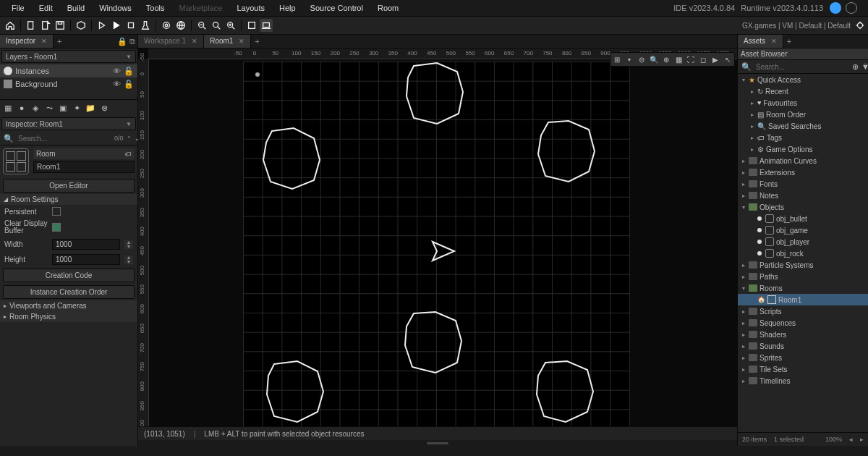  Describe the element at coordinates (803, 219) in the screenshot. I see `tree-node: obj_bullet` at that location.